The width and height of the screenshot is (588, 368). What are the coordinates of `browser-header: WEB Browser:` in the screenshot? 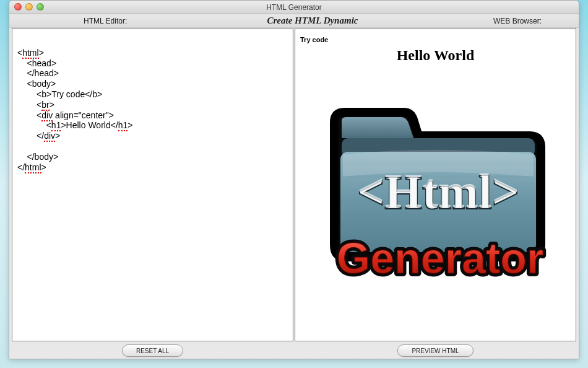 It's located at (461, 21).